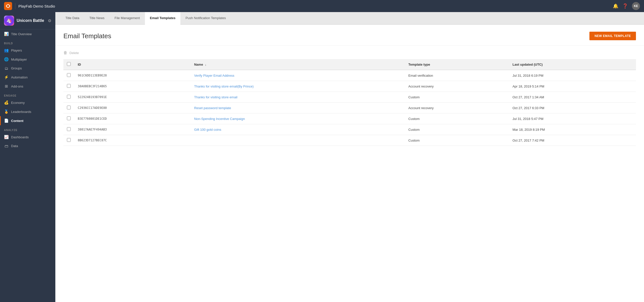 The height and width of the screenshot is (302, 644). I want to click on cell-updated-5: Mar 18, 2019 8:19 PM, so click(573, 130).